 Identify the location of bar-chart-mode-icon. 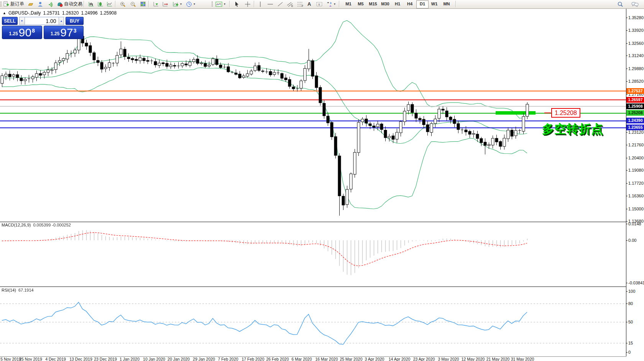
(91, 4).